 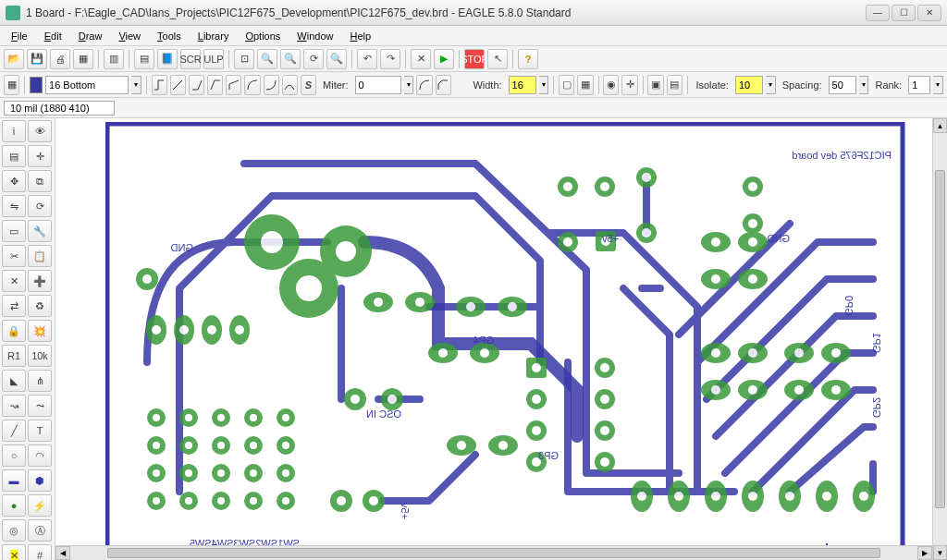 I want to click on miter-tool: ◣, so click(x=14, y=381).